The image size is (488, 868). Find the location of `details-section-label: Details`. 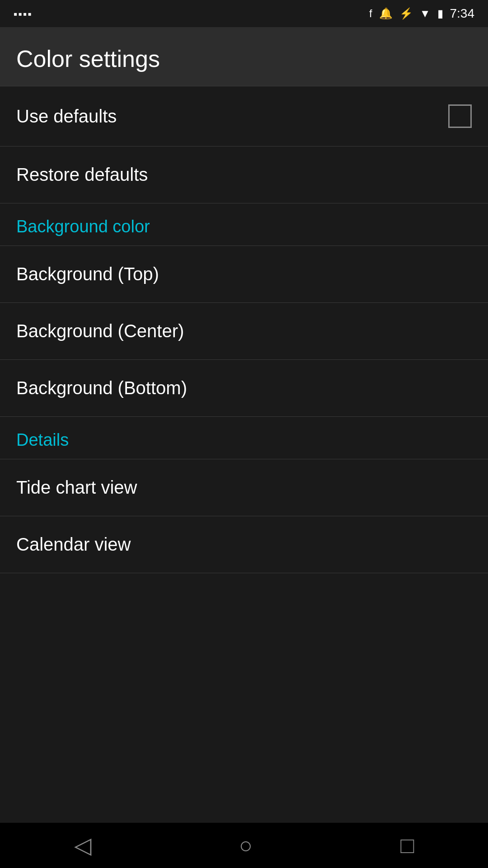

details-section-label: Details is located at coordinates (42, 440).